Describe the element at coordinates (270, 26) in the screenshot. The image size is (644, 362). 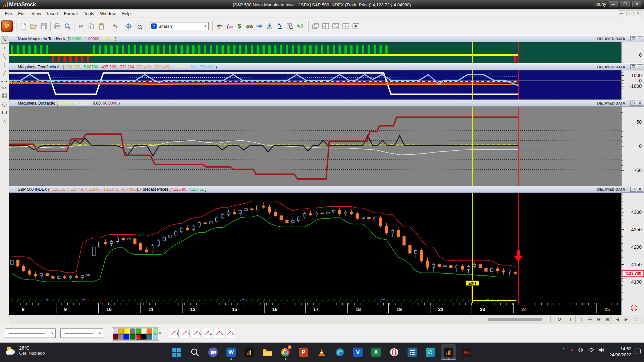
I see `downloader-button` at that location.